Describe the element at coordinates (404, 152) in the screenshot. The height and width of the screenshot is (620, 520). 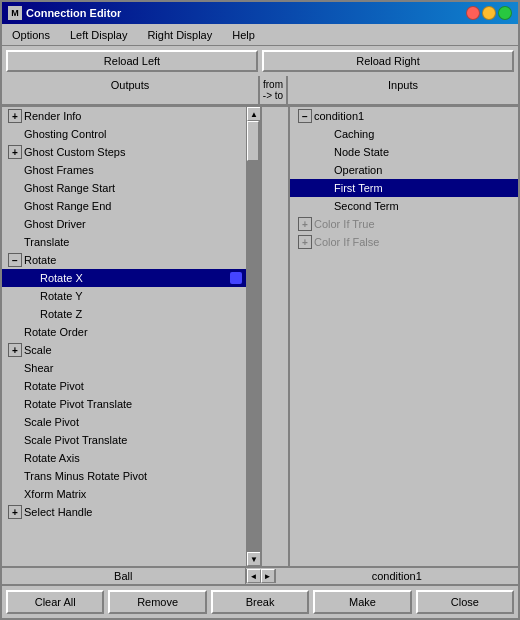
I see `right-list-item: Node State` at that location.